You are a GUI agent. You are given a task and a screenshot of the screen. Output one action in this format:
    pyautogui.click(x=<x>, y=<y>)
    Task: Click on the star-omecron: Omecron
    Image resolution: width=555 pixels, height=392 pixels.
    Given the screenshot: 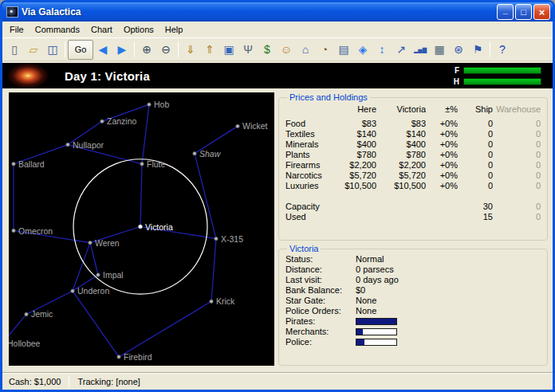 What is the action you would take?
    pyautogui.click(x=32, y=231)
    